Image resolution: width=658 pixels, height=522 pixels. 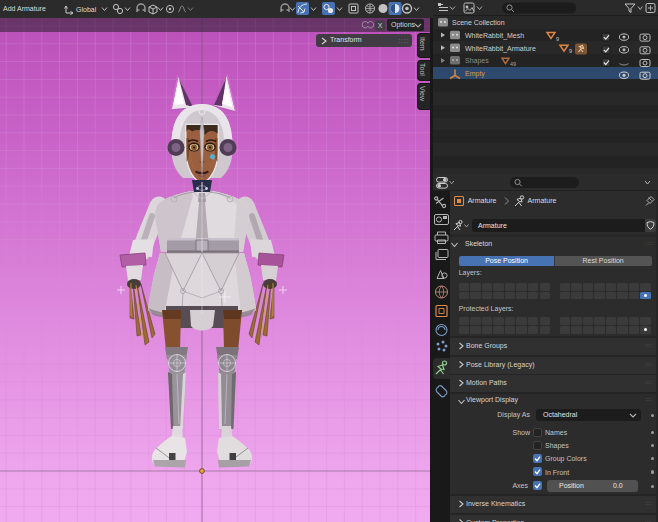 I want to click on svg-text: X, so click(x=380, y=26).